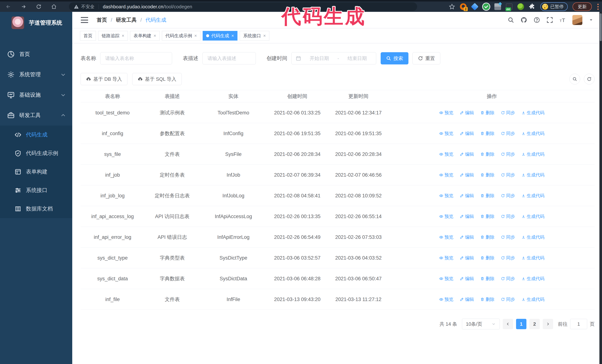 The height and width of the screenshot is (364, 602). I want to click on extension-orange-icon: 1, so click(463, 7).